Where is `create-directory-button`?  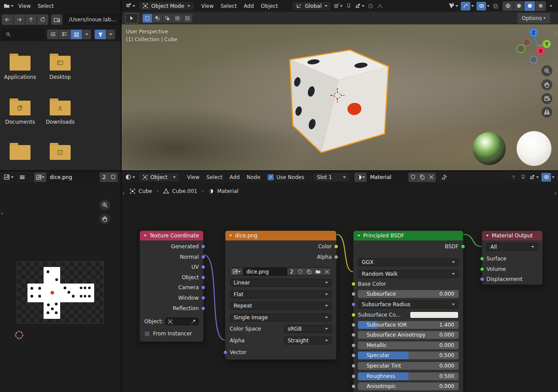
create-directory-button is located at coordinates (57, 20).